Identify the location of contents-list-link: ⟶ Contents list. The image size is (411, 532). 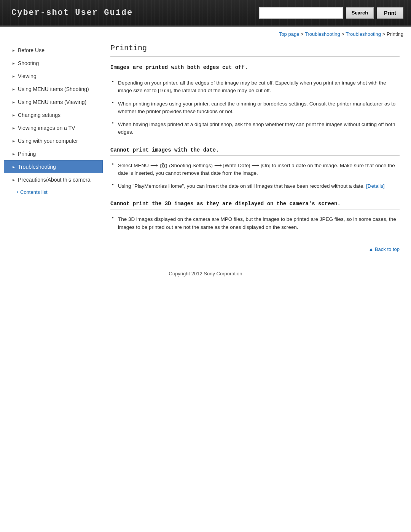
(53, 192).